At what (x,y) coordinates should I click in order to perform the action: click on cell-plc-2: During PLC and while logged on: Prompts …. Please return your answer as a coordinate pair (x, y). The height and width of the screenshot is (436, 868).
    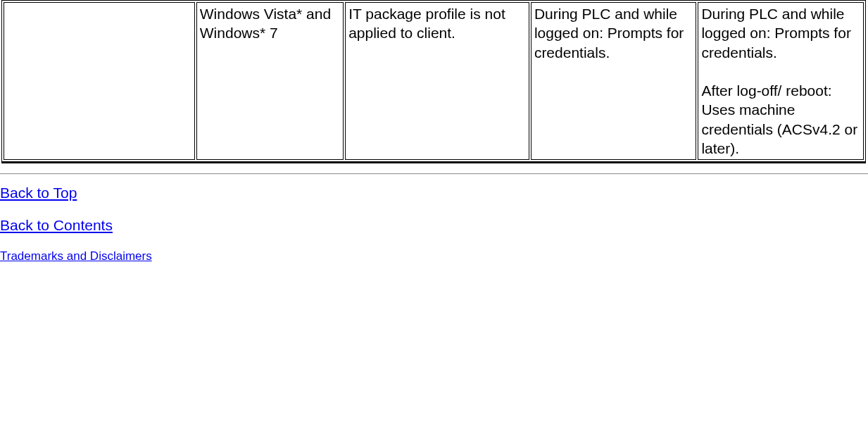
    Looking at the image, I should click on (781, 81).